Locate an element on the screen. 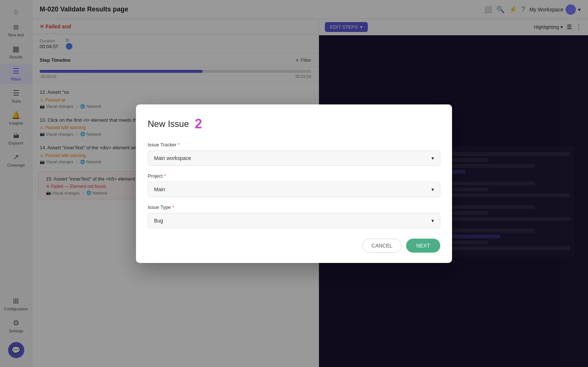 Image resolution: width=588 pixels, height=367 pixels. project-value: Main is located at coordinates (159, 189).